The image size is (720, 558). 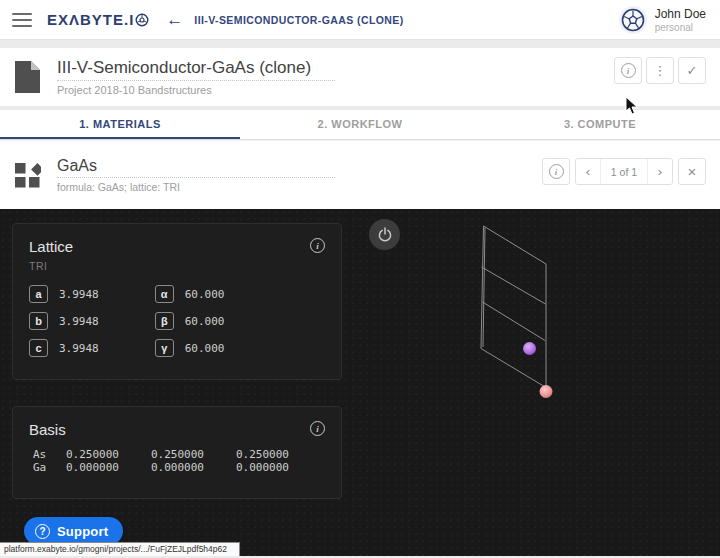 What do you see at coordinates (38, 294) in the screenshot?
I see `param-label: a` at bounding box center [38, 294].